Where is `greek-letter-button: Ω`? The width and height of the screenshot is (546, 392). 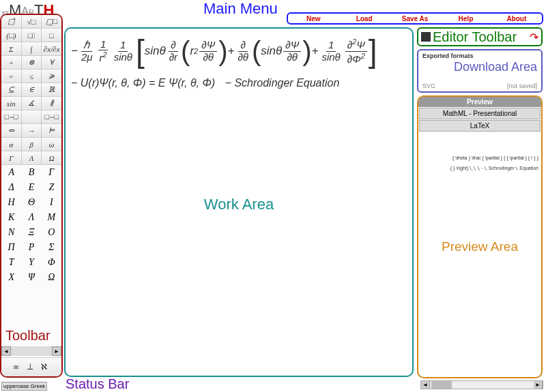
greek-letter-button: Ω is located at coordinates (52, 277).